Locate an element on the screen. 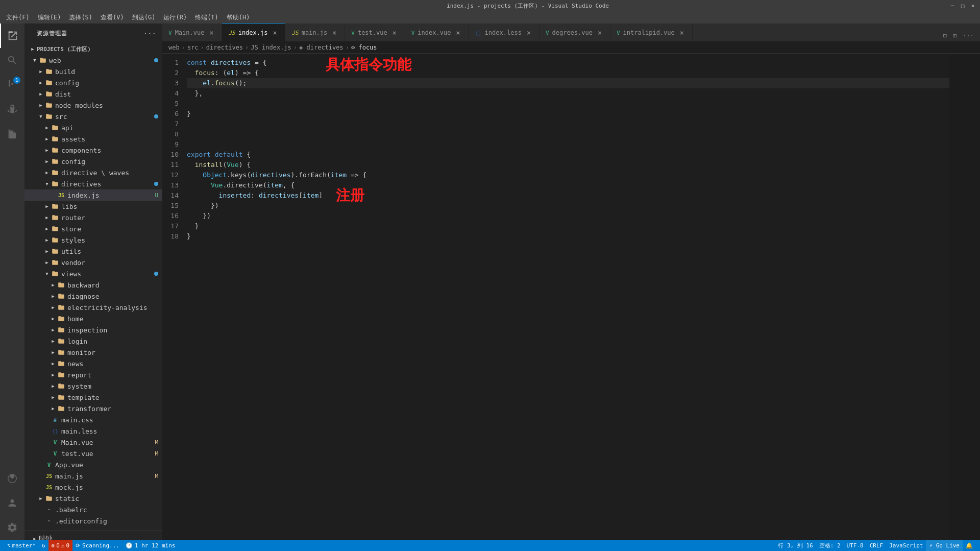  menu-item-0: 文件(F) is located at coordinates (18, 17).